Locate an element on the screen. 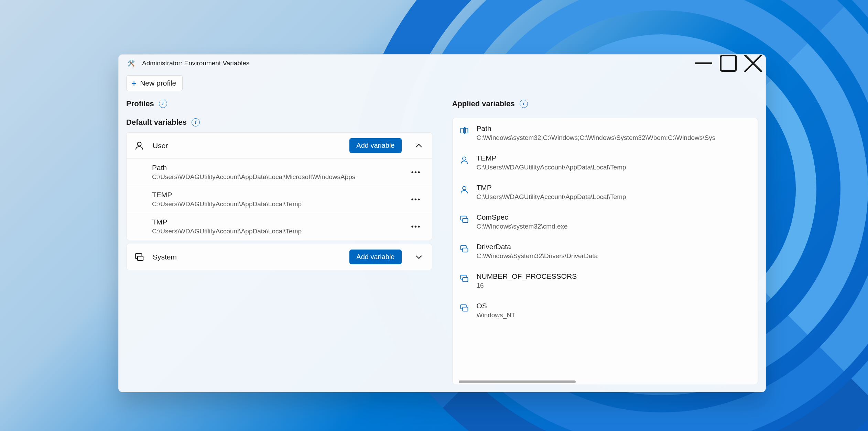 The width and height of the screenshot is (868, 431). add-variable-system-button: Add variable is located at coordinates (376, 257).